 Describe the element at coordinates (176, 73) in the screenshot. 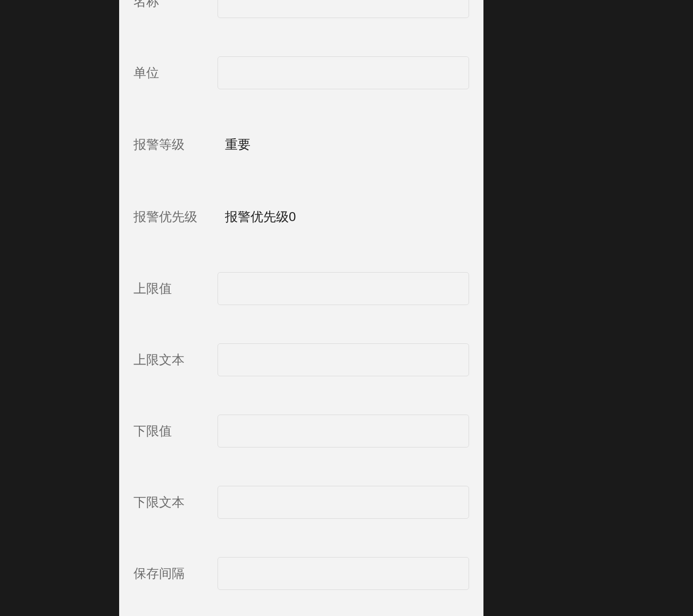

I see `label-unit: 单位` at that location.